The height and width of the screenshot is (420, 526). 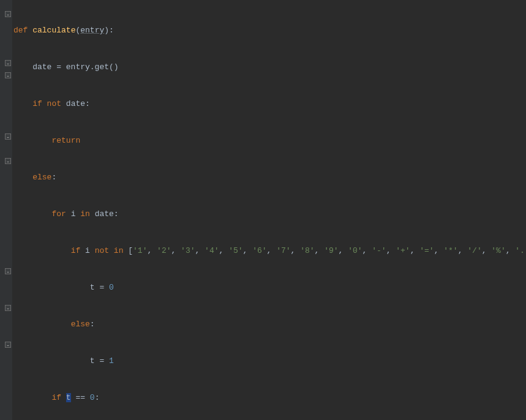 I want to click on code-line: t = 1, so click(x=269, y=361).